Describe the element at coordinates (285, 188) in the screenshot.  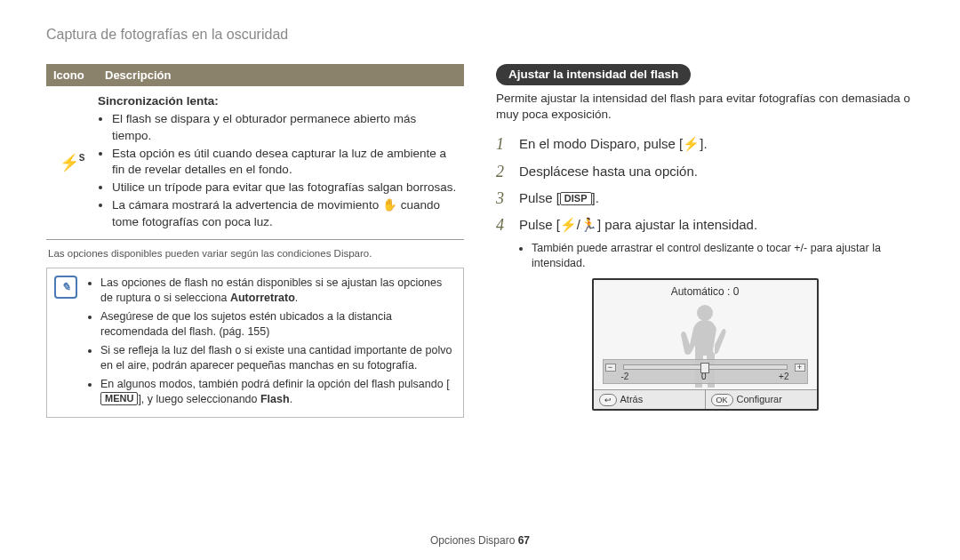
I see `row-bullet: Utilice un trípode para evitar que las f…` at that location.